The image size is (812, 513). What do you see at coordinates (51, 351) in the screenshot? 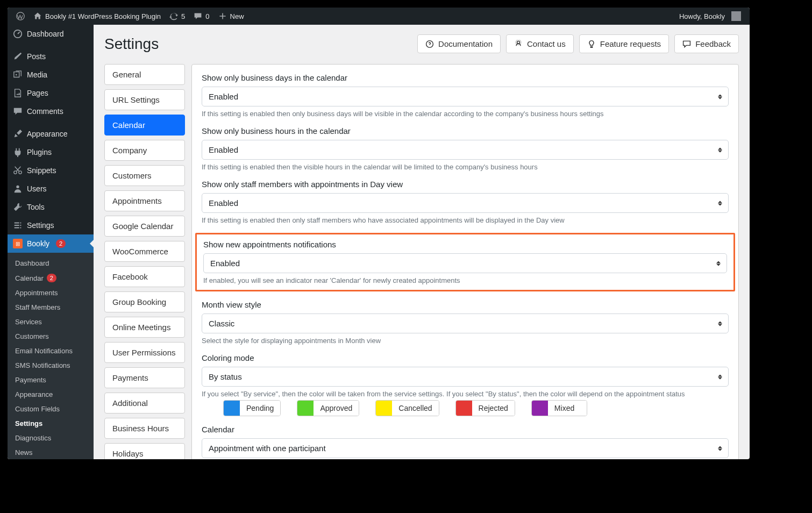
I see `submenu-item: Email Notifications` at bounding box center [51, 351].